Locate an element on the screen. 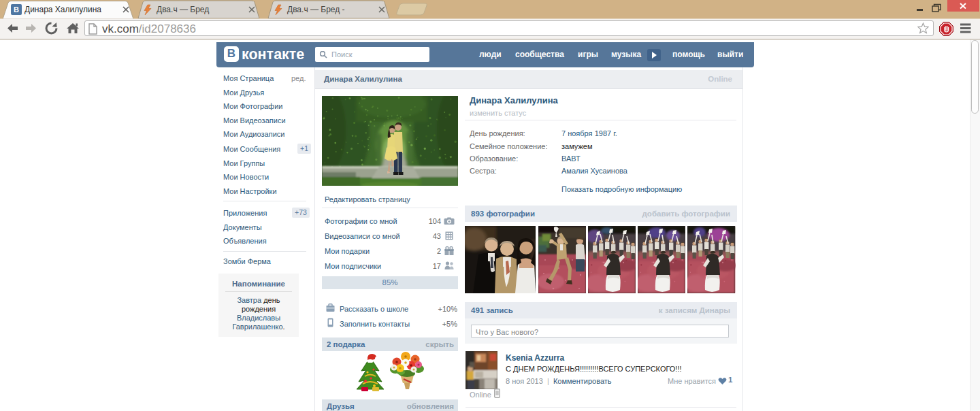  svg-text: В is located at coordinates (16, 10).